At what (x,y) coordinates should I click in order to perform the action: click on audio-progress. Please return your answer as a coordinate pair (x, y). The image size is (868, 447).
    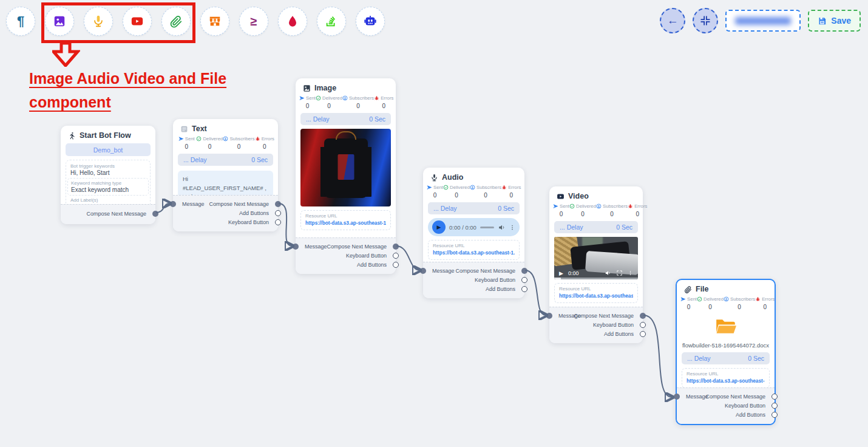
    Looking at the image, I should click on (487, 227).